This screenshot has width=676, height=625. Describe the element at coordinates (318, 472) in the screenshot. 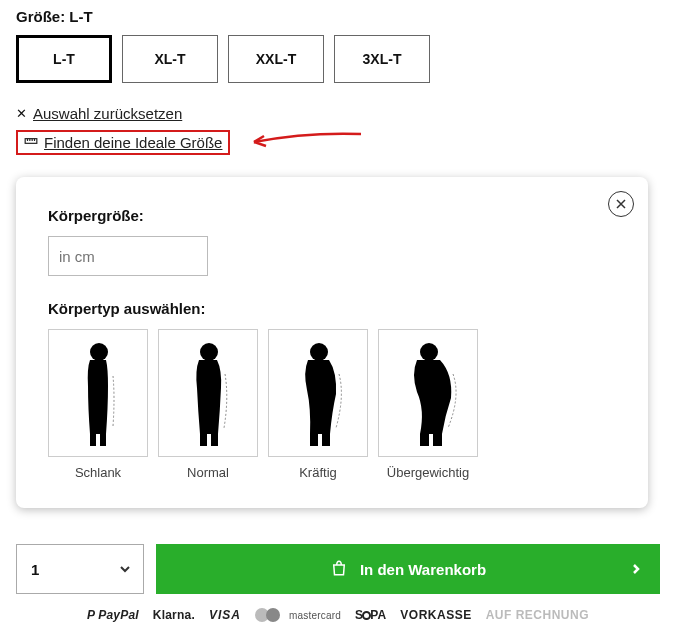

I see `bodytype-label: Kräftig` at that location.